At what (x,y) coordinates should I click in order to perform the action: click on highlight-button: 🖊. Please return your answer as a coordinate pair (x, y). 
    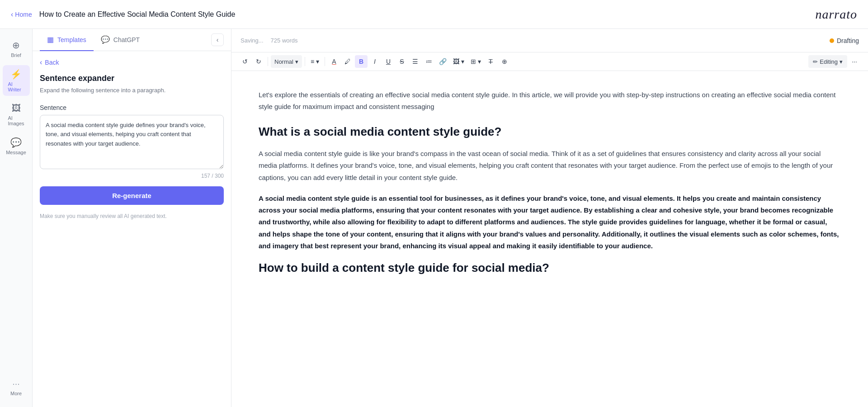
    Looking at the image, I should click on (348, 62).